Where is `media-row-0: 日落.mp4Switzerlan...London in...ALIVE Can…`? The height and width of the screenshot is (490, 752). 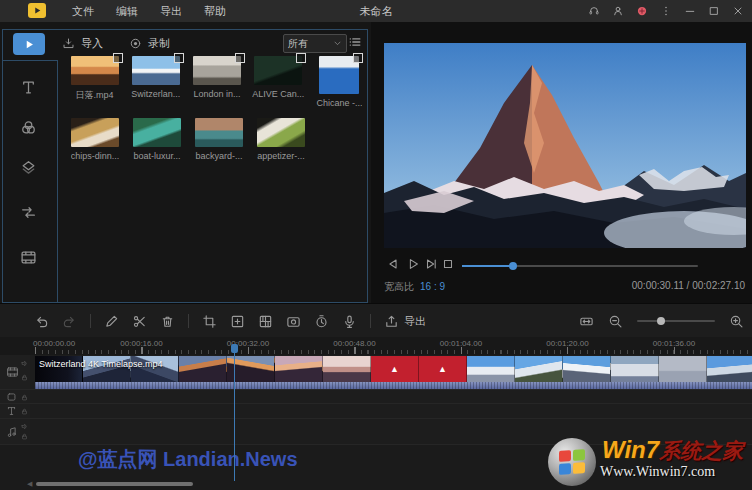
media-row-0: 日落.mp4Switzerlan...London in...ALIVE Can… is located at coordinates (217, 82).